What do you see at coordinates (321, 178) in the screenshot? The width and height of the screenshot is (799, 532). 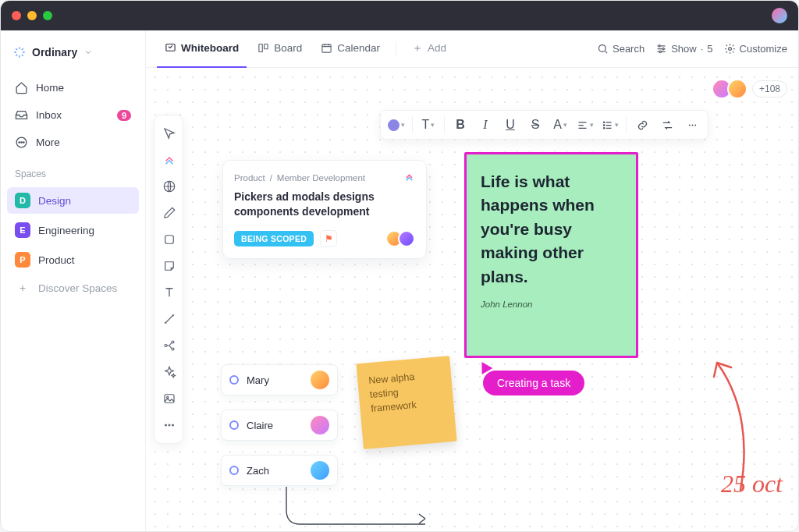 I see `crumb-list: Member Development` at bounding box center [321, 178].